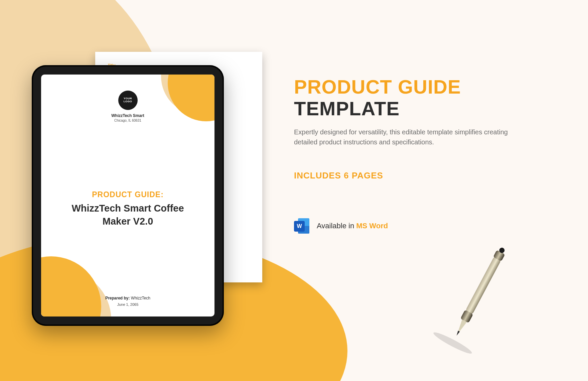 The width and height of the screenshot is (588, 381). I want to click on company-address: Chicago, IL 60631, so click(128, 120).